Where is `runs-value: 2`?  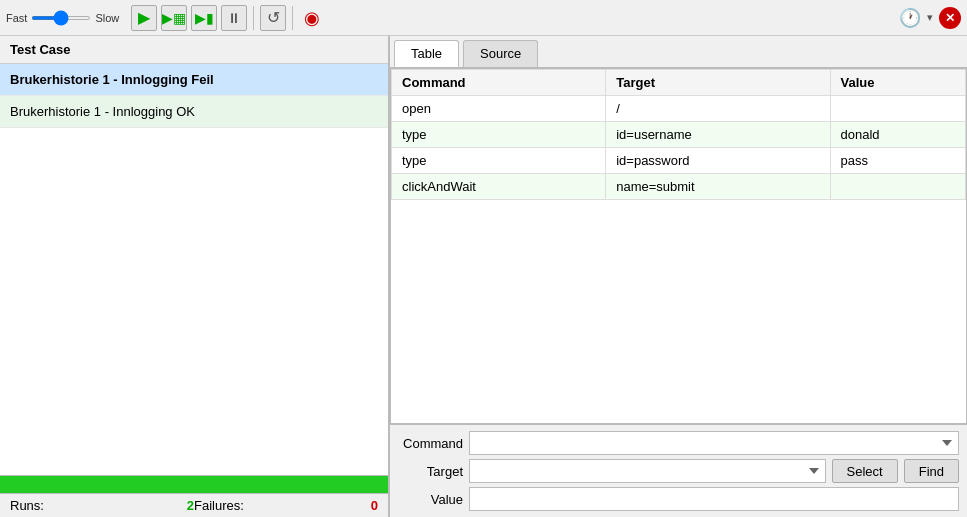
runs-value: 2 is located at coordinates (190, 506).